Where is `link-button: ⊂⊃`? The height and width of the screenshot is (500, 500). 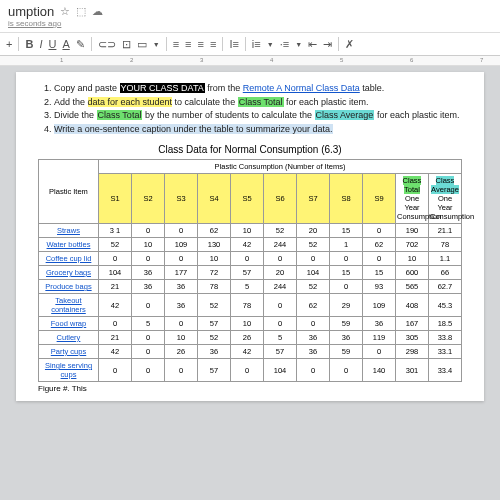 link-button: ⊂⊃ is located at coordinates (107, 44).